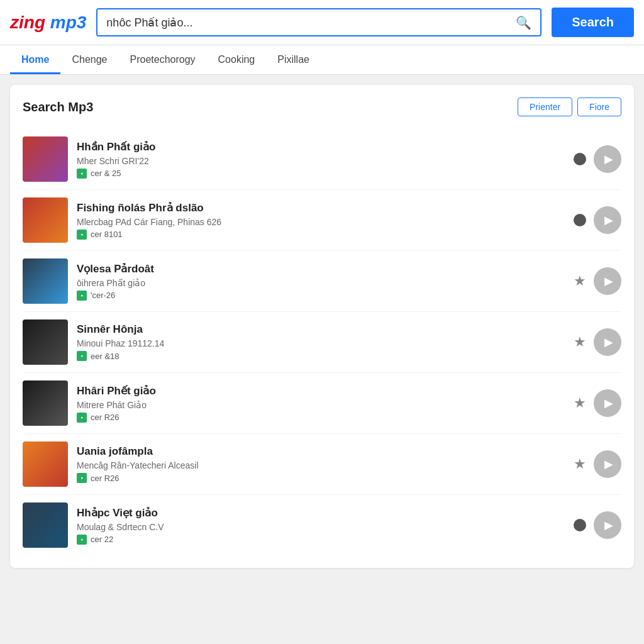 This screenshot has height=644, width=644. What do you see at coordinates (105, 356) in the screenshot?
I see `track-meta-text: eer &18` at bounding box center [105, 356].